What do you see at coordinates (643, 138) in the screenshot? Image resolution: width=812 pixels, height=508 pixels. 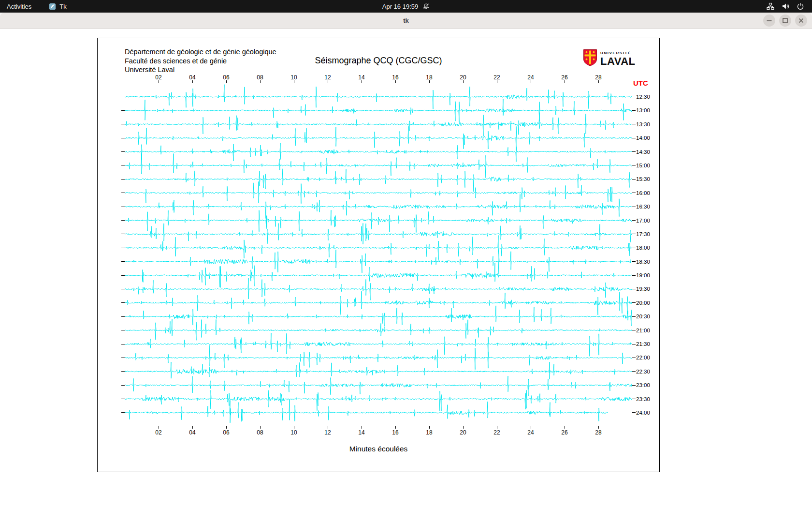 I see `trace-time-label: 14:00` at bounding box center [643, 138].